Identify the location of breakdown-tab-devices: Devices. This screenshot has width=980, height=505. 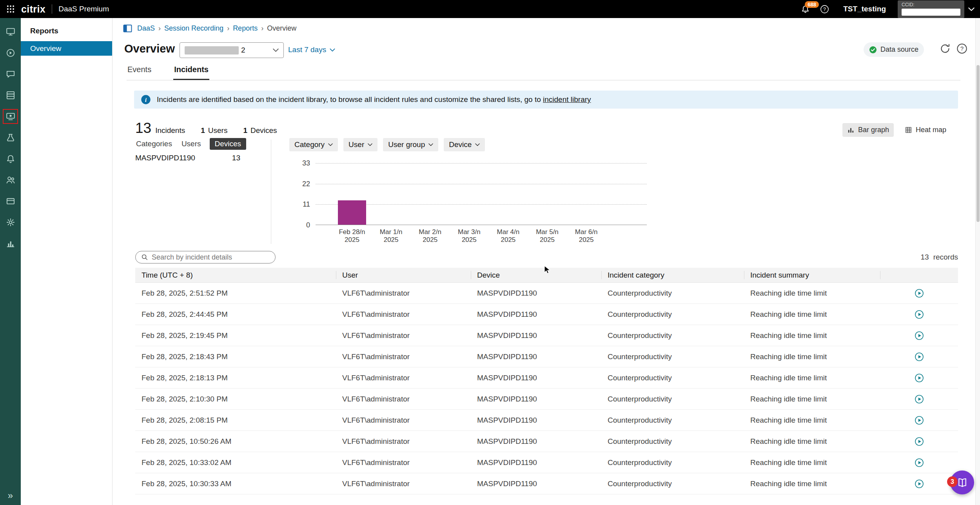
(228, 144).